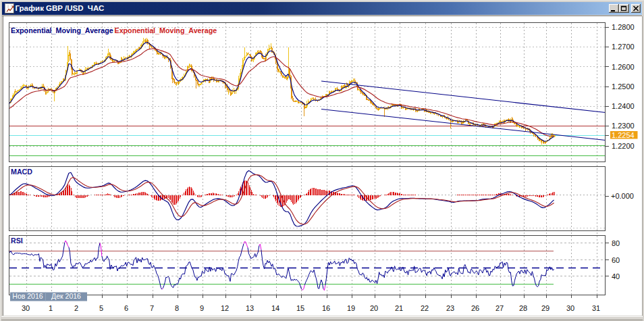 This screenshot has width=644, height=321. Describe the element at coordinates (225, 308) in the screenshot. I see `svg-text: 12` at that location.